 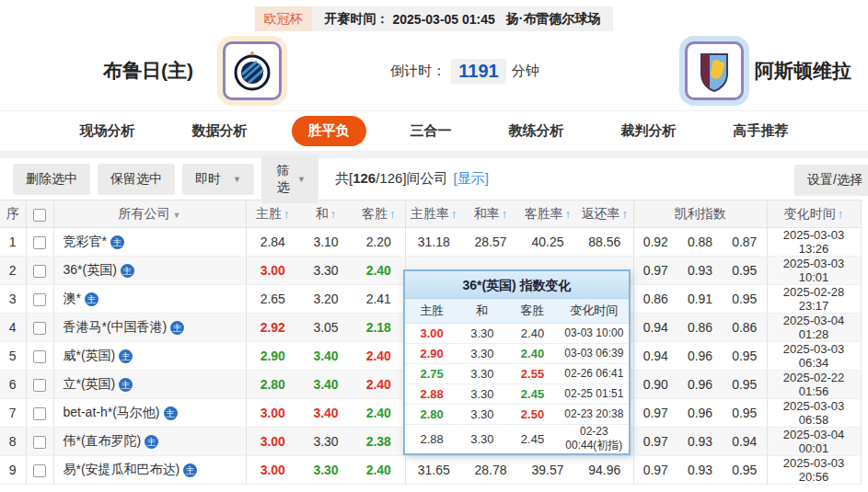 What do you see at coordinates (272, 384) in the screenshot?
I see `odds-home-cell: 2.80` at bounding box center [272, 384].